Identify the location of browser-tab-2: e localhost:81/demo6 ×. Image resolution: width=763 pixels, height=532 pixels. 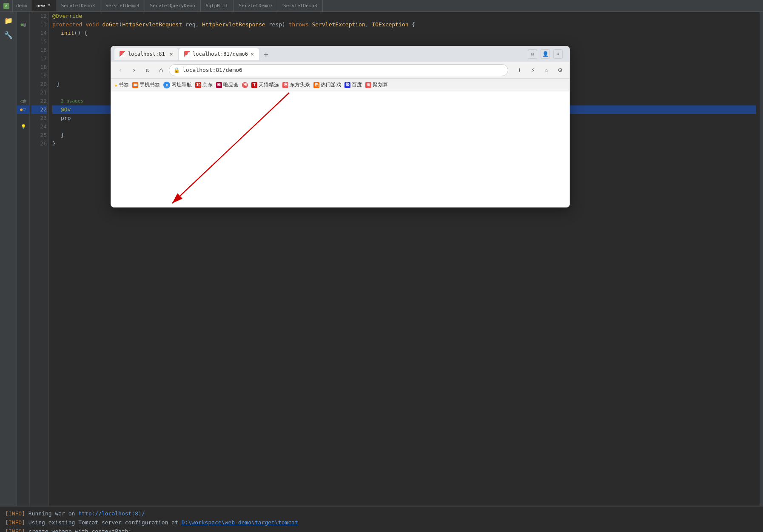
(219, 54).